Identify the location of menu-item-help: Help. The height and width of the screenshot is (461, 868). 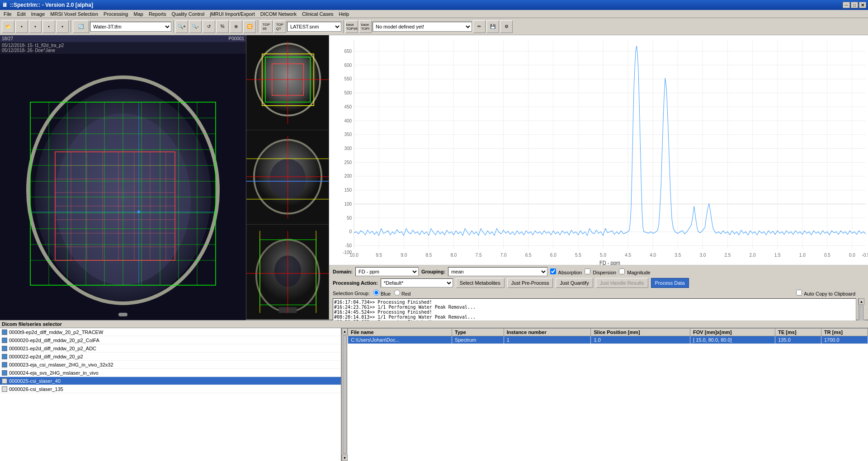
(344, 14).